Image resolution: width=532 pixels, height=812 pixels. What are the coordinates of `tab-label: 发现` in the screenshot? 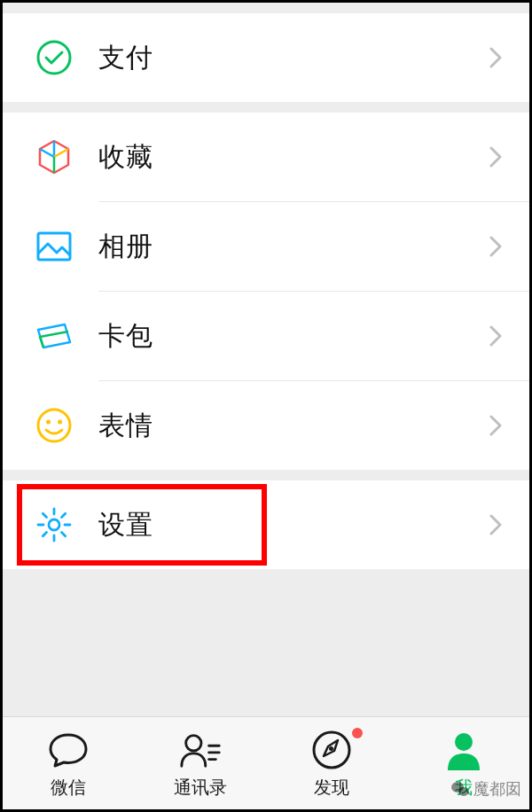 It's located at (332, 787).